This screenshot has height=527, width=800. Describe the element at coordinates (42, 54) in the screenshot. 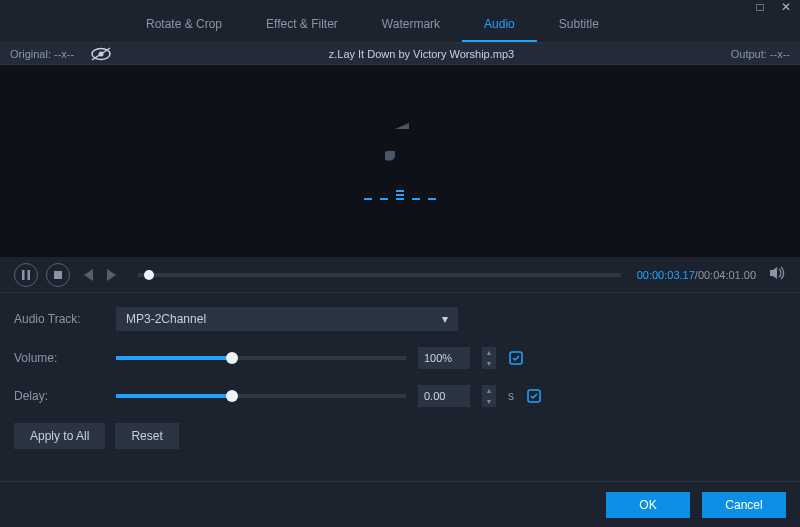

I see `original-dimensions: Original: --x--` at that location.